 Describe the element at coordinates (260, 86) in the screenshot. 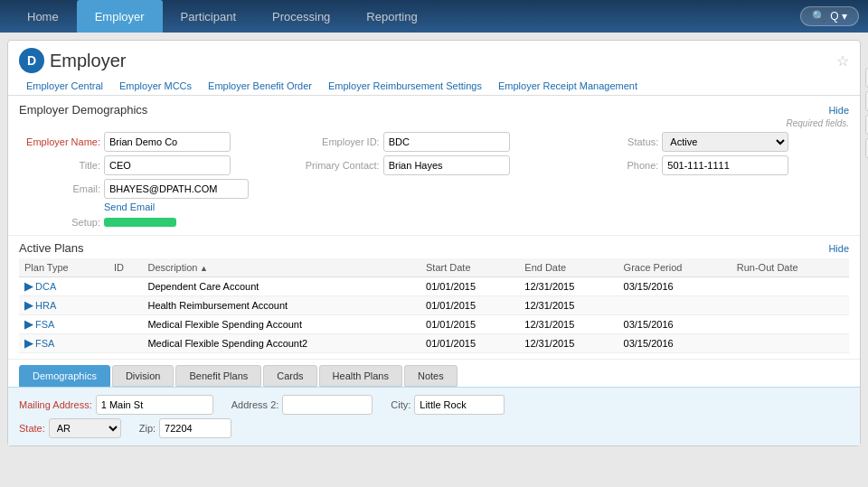

I see `subnav-employer-benefit-order: Employer Benefit Order` at that location.